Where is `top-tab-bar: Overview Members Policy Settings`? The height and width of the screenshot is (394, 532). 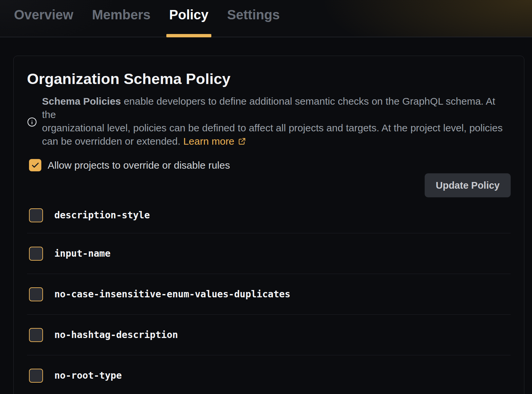
top-tab-bar: Overview Members Policy Settings is located at coordinates (266, 19).